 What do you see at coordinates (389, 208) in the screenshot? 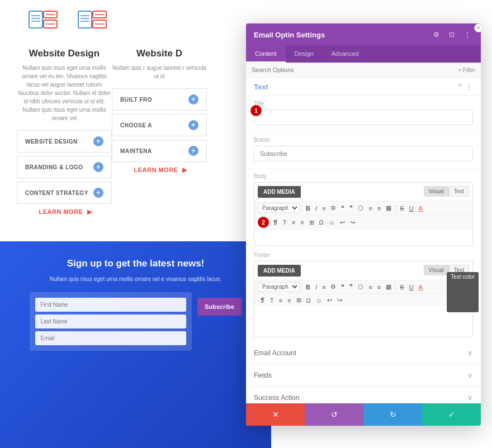
I see `table-btn: ▦` at bounding box center [389, 208].